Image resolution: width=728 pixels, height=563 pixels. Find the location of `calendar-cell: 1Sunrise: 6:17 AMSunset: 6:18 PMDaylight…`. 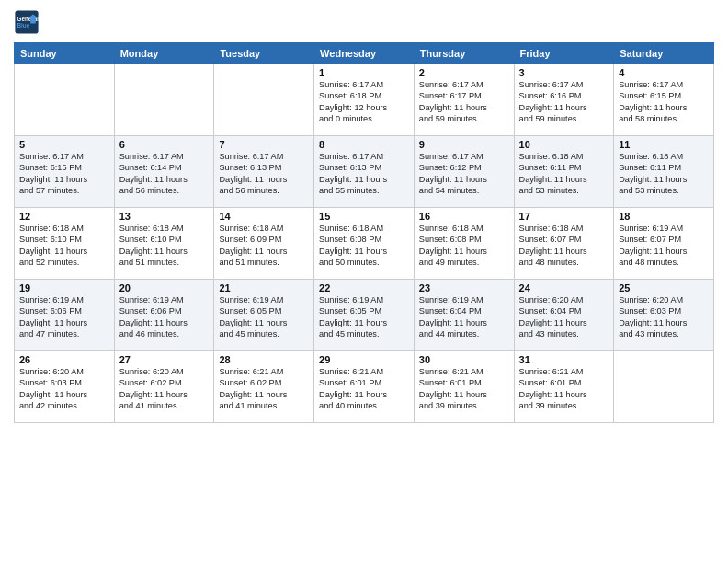

calendar-cell: 1Sunrise: 6:17 AMSunset: 6:18 PMDaylight… is located at coordinates (364, 100).